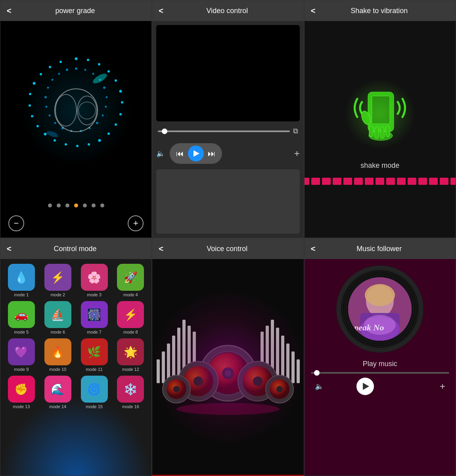  Describe the element at coordinates (21, 318) in the screenshot. I see `mode-item-5: 🚗 mode 5` at that location.